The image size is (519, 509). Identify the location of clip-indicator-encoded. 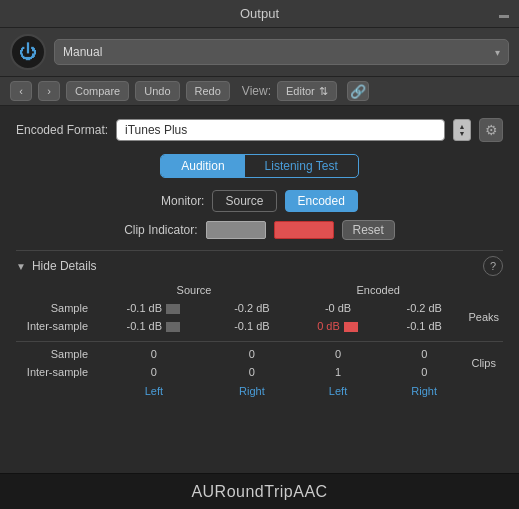
(304, 230).